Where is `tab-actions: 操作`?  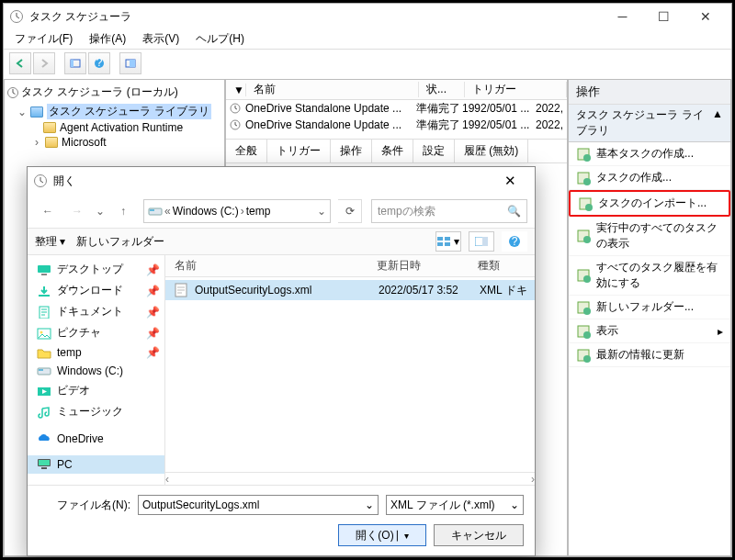
tab-actions: 操作 is located at coordinates (351, 151).